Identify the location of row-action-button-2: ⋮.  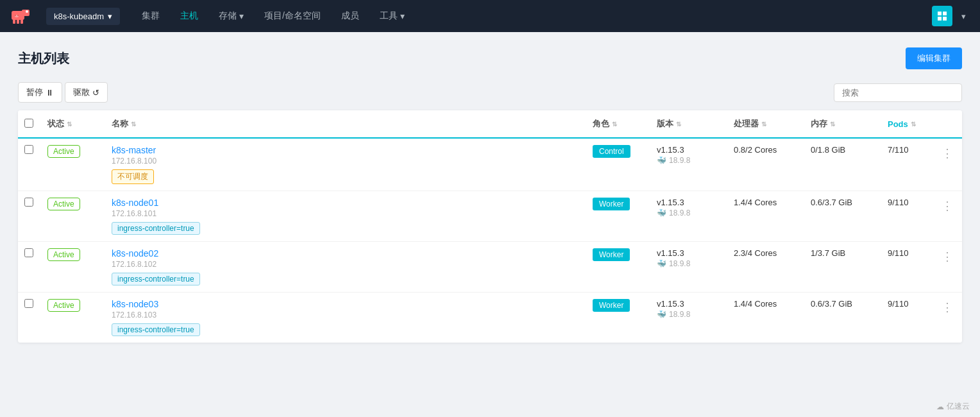
(947, 257).